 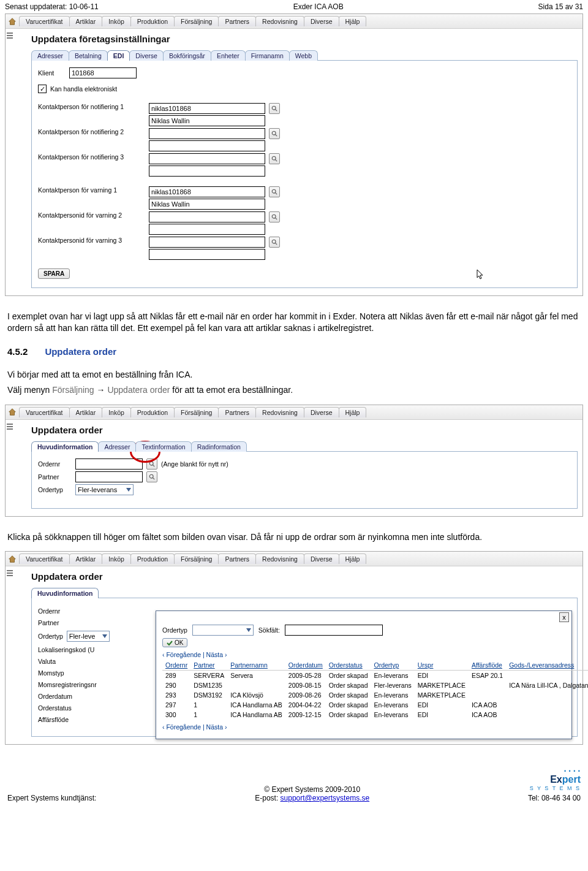 What do you see at coordinates (119, 55) in the screenshot?
I see `sub-tab-edi: EDI` at bounding box center [119, 55].